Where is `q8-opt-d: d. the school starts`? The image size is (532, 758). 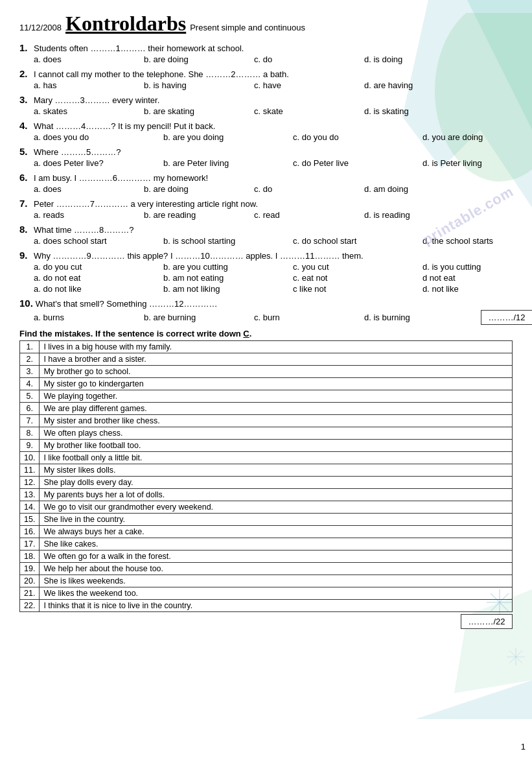
q8-opt-d: d. the school starts is located at coordinates (477, 241).